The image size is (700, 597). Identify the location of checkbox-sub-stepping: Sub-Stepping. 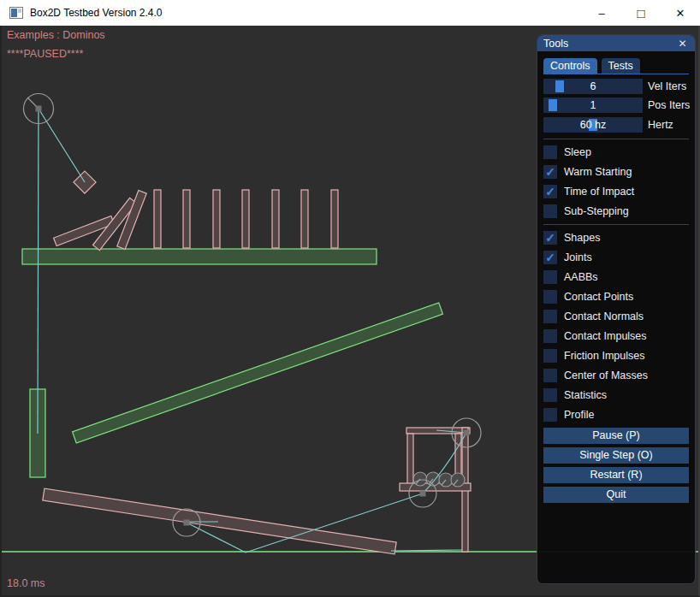
(616, 211).